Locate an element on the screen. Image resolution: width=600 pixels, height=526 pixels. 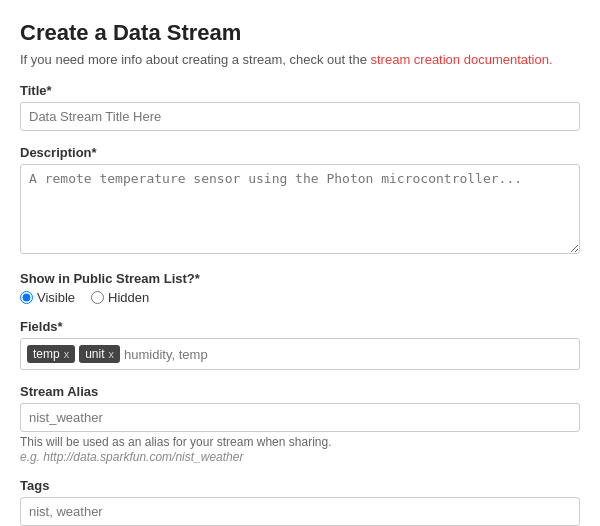
fields-label: Fields* is located at coordinates (300, 326).